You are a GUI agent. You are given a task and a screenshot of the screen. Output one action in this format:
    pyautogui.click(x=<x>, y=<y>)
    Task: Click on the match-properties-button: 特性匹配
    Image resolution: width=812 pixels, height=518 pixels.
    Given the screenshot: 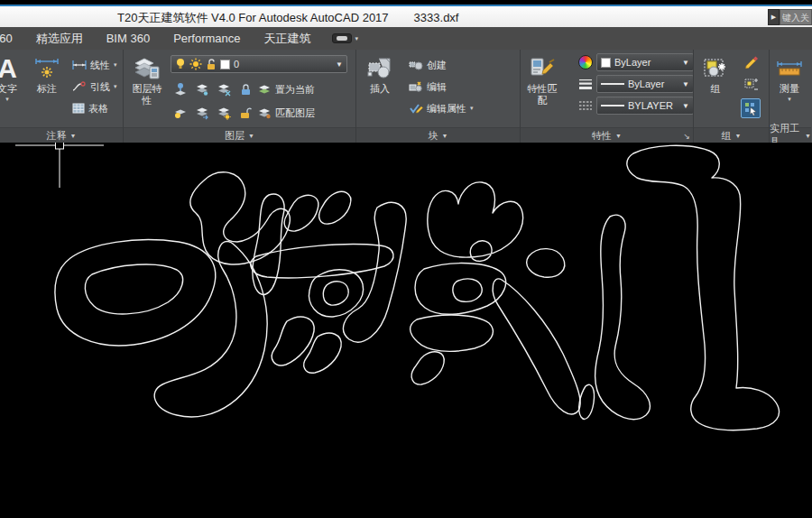 What is the action you would take?
    pyautogui.click(x=542, y=88)
    